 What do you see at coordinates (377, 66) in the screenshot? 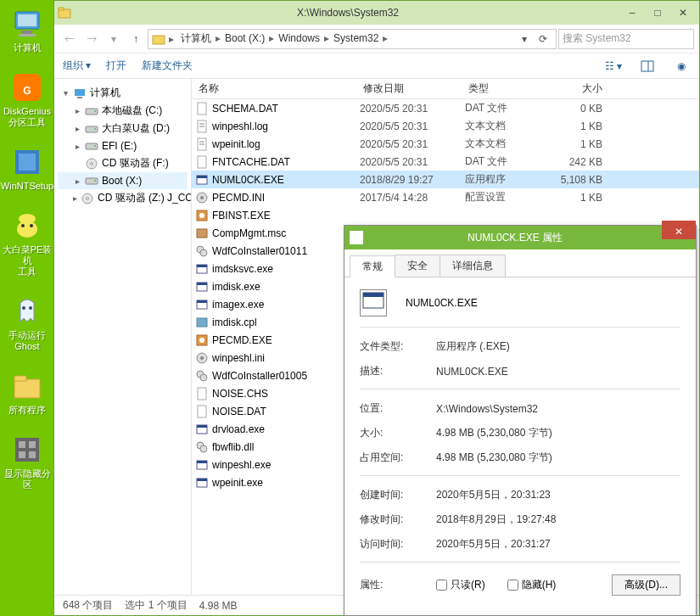
I see `command-bar: 组织 ▾ 打开 新建文件夹 ☷ ▾ ◉` at bounding box center [377, 66].